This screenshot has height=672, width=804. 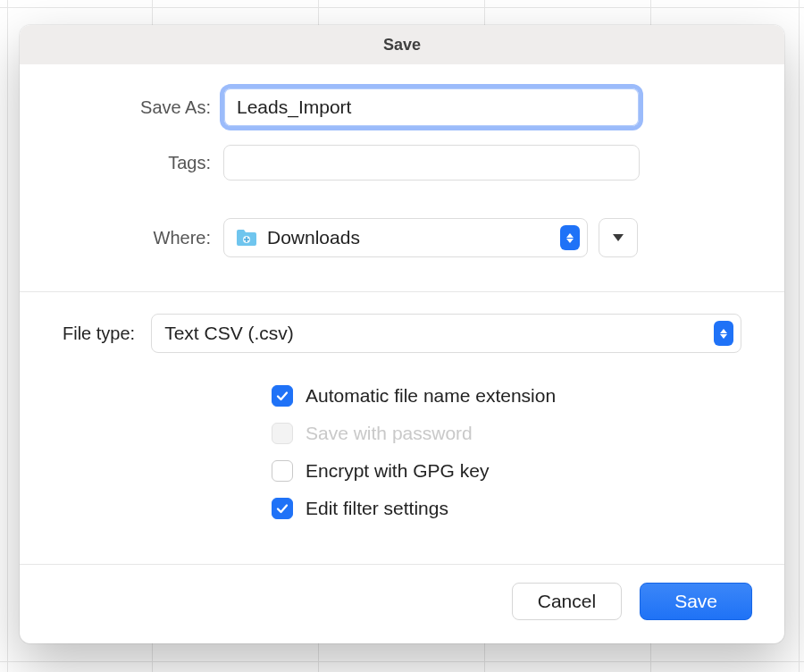 I want to click on checkbox-auto-extension-row: Automatic file name extension, so click(x=485, y=396).